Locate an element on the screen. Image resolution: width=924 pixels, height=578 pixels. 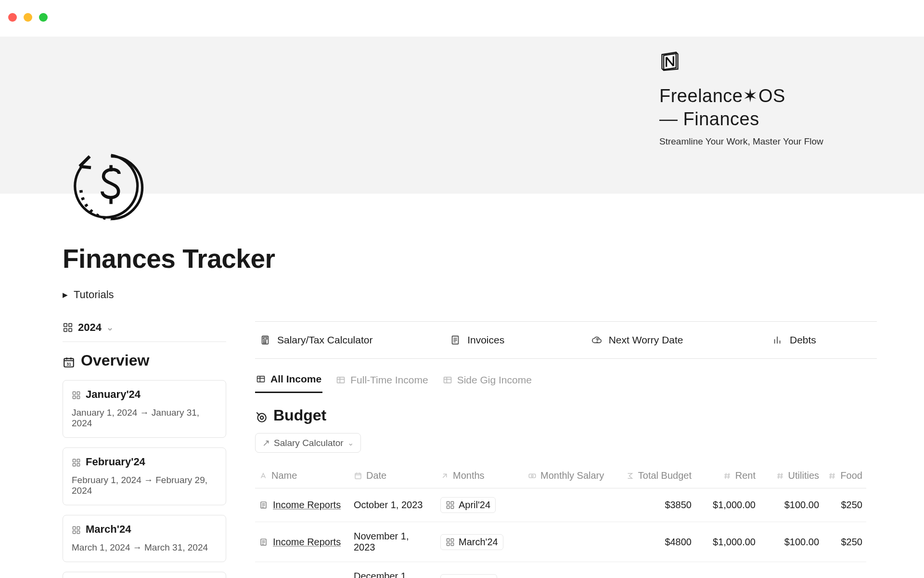
close-window-button is located at coordinates (13, 17).